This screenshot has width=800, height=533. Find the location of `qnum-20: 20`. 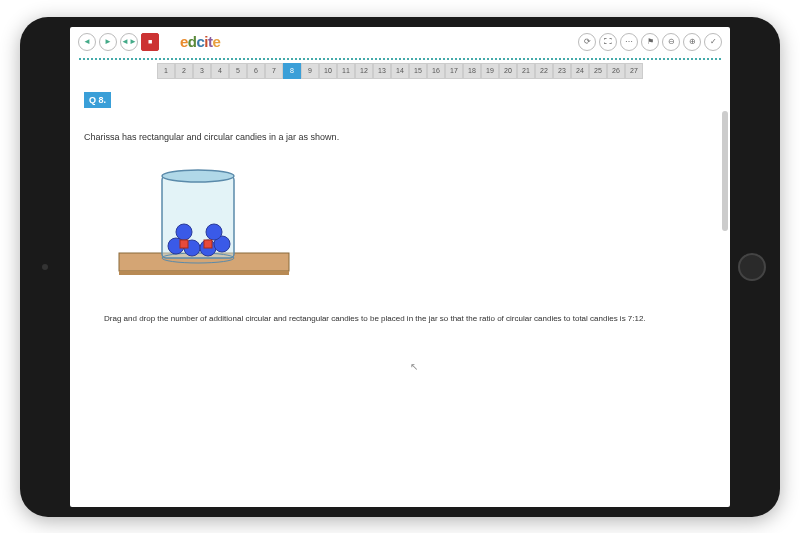

qnum-20: 20 is located at coordinates (508, 71).